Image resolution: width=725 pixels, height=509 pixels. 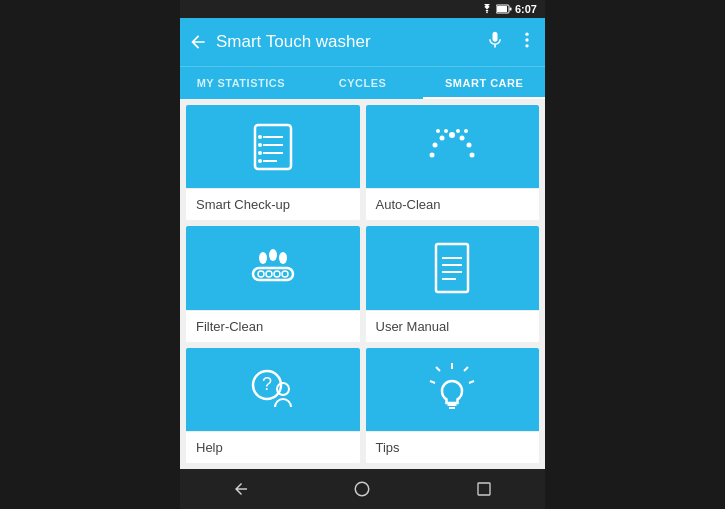 What do you see at coordinates (453, 204) in the screenshot?
I see `card-label-auto-clean: Auto-Clean` at bounding box center [453, 204].